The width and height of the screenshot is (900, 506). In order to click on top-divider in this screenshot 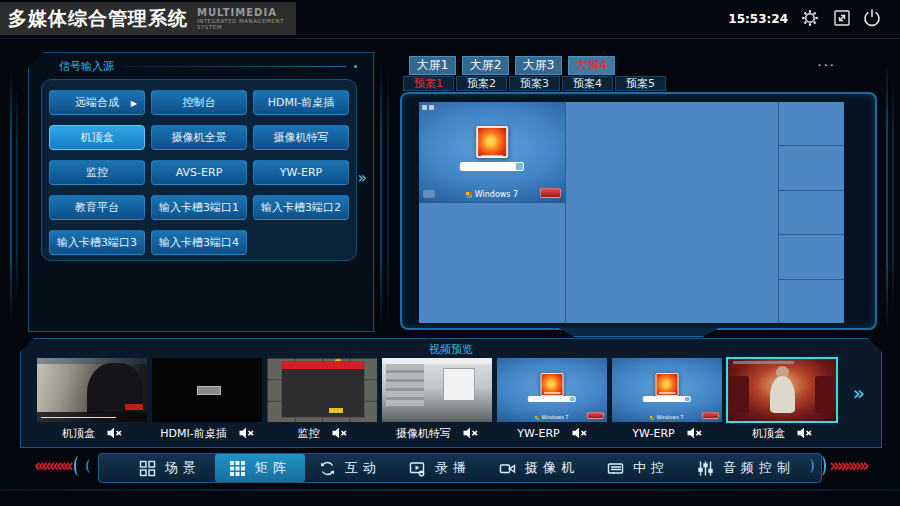, I will do `click(450, 38)`.